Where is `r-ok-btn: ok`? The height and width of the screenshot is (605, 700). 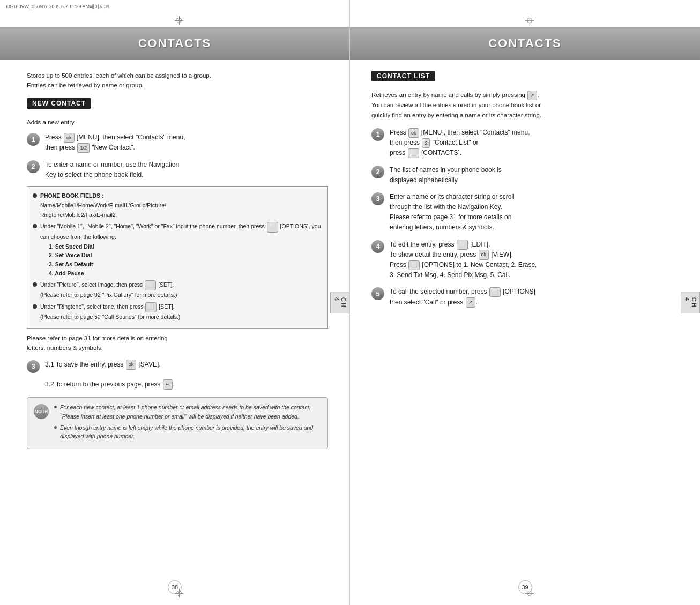
r-ok-btn: ok is located at coordinates (414, 133).